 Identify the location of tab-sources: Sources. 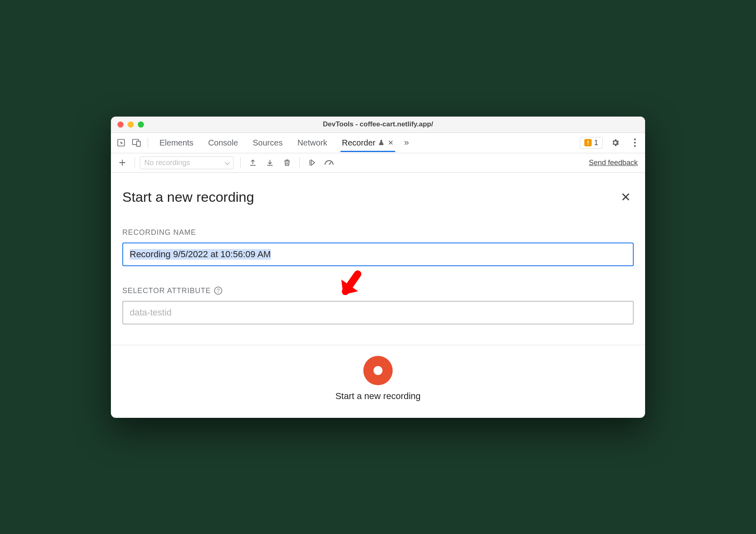
(267, 143).